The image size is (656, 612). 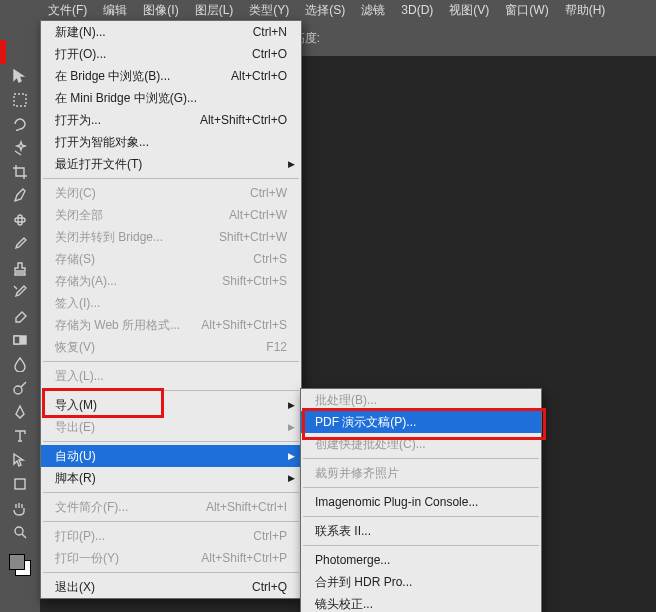 I want to click on menu-item-label: 新建(N)..., so click(x=154, y=32).